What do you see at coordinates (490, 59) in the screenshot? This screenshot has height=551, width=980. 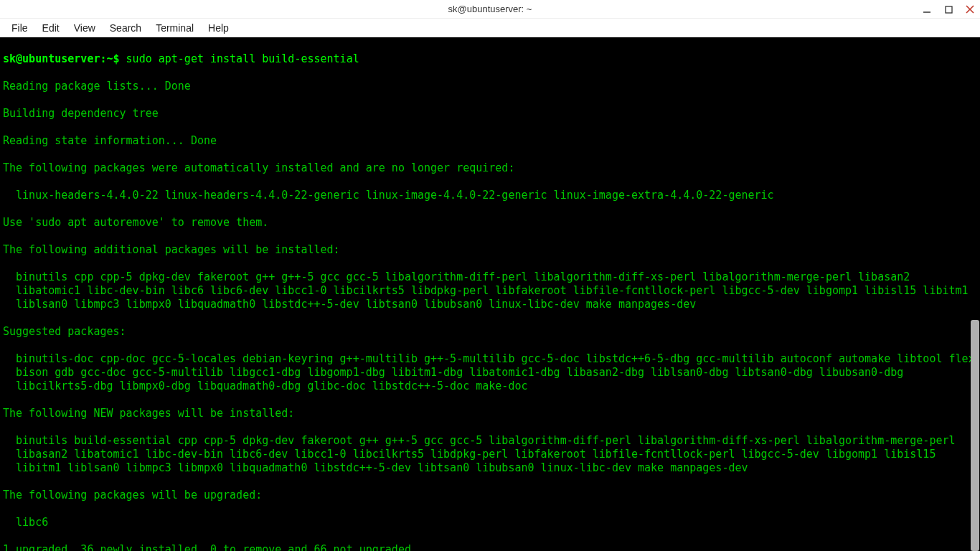 I see `prompt-line: sk@ubuntuserver:~$ sudo apt-get install …` at bounding box center [490, 59].